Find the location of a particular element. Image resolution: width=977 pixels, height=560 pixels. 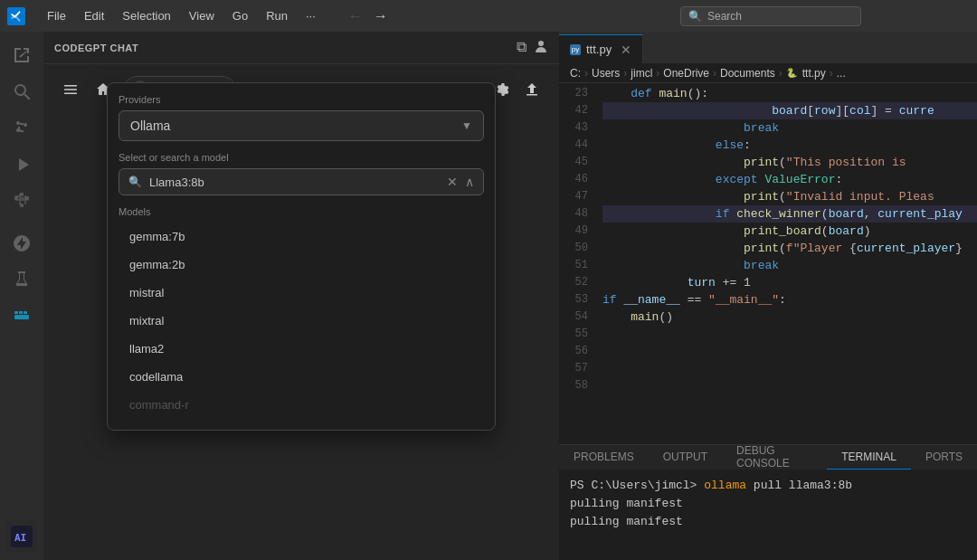

breadcrumb-c: C: is located at coordinates (575, 73).